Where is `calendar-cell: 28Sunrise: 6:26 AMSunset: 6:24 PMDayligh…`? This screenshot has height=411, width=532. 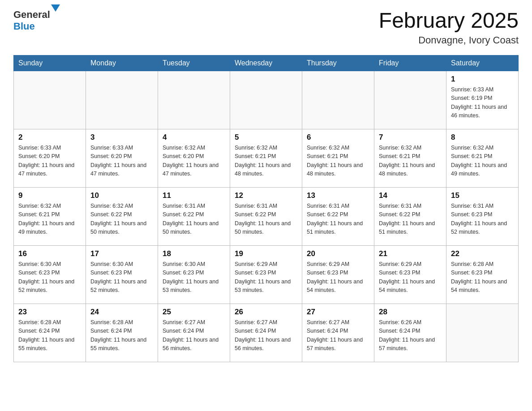 calendar-cell: 28Sunrise: 6:26 AMSunset: 6:24 PMDayligh… is located at coordinates (410, 333).